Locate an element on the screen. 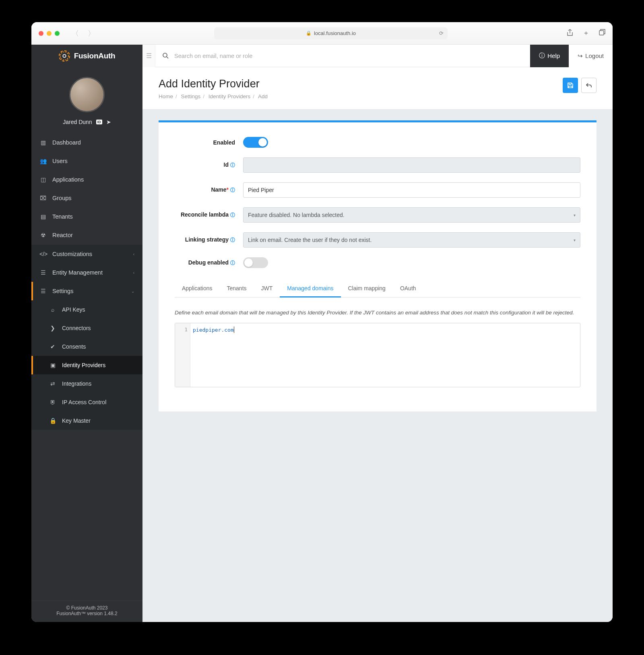  crumb-identity-providers: Identity Providers is located at coordinates (229, 97).